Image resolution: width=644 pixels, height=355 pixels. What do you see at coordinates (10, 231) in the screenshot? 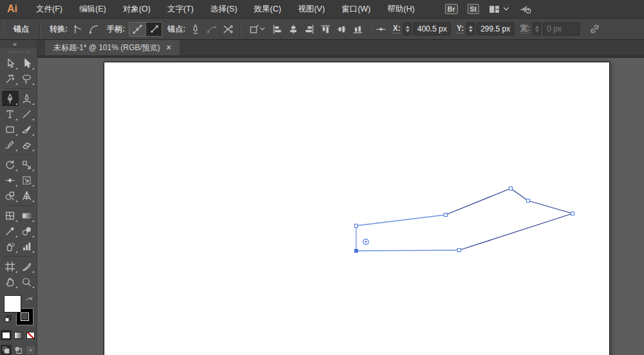
I see `eyedropper-tool` at bounding box center [10, 231].